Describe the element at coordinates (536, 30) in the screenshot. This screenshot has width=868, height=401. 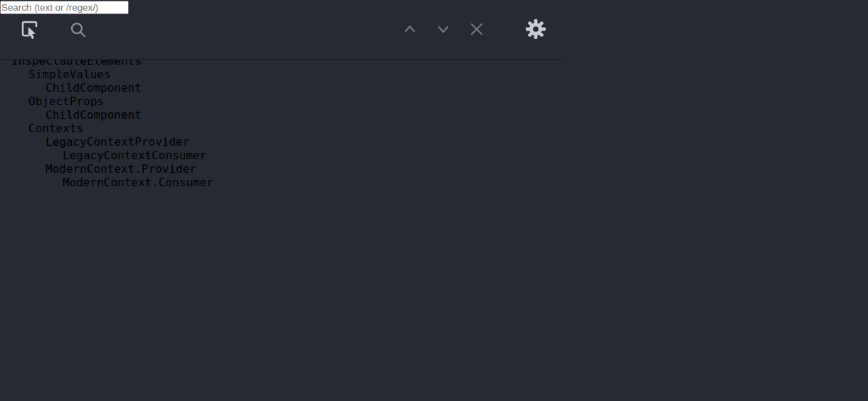
I see `settings-button` at that location.